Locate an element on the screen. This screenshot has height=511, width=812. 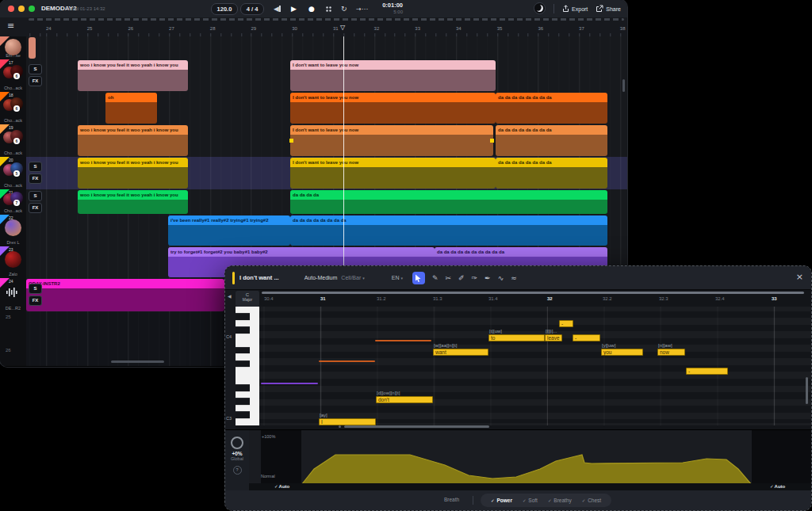
pitch-pen-tool: ✐ is located at coordinates (462, 278).